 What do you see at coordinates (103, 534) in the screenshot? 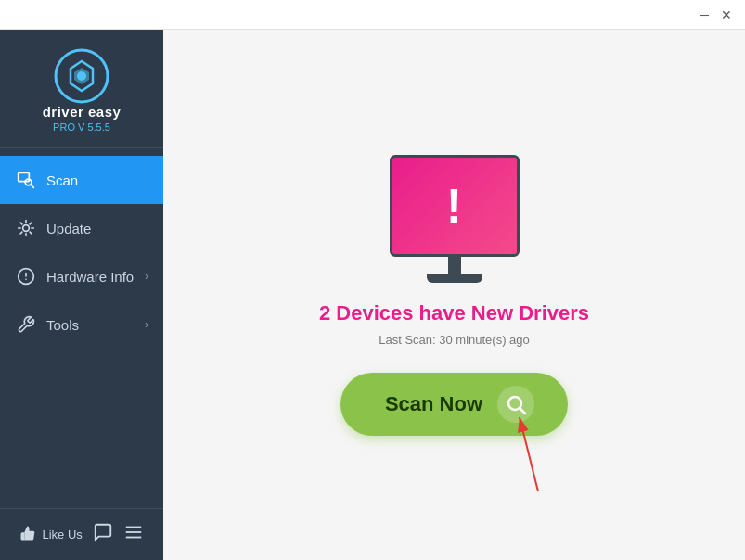
I see `chat-icon` at bounding box center [103, 534].